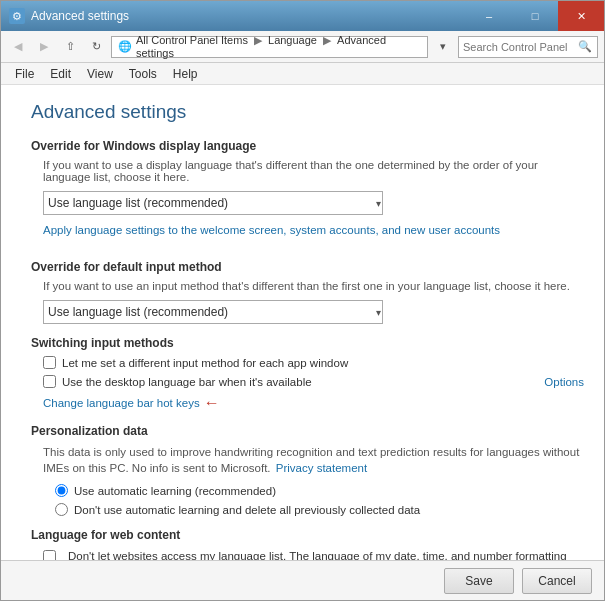  I want to click on search-input, so click(520, 47).